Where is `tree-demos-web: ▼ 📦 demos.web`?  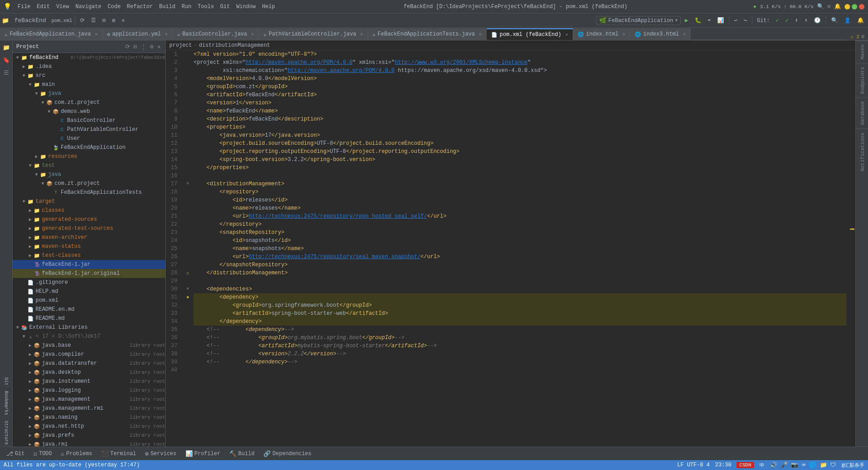
tree-demos-web: ▼ 📦 demos.web is located at coordinates (89, 112).